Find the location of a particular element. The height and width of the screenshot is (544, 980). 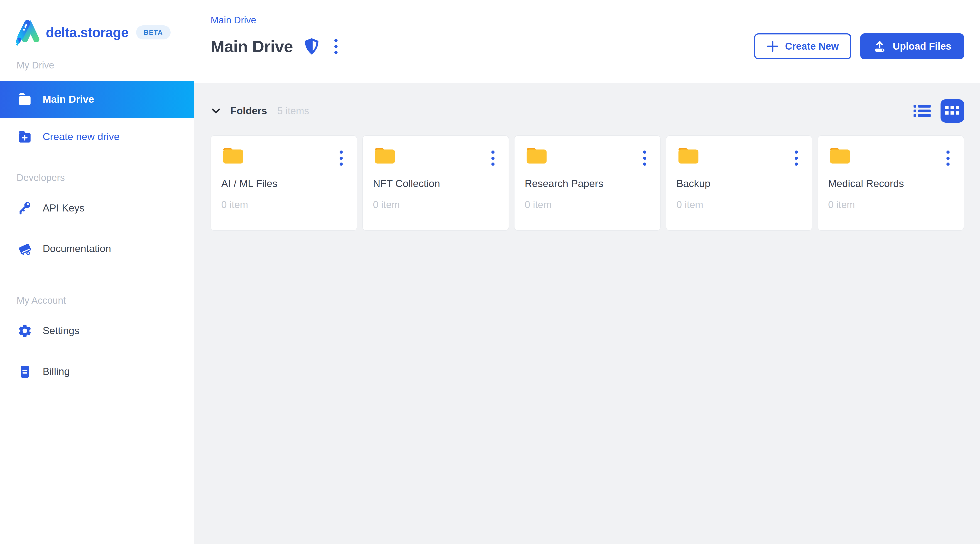

folder-name: Research Papers is located at coordinates (587, 183).